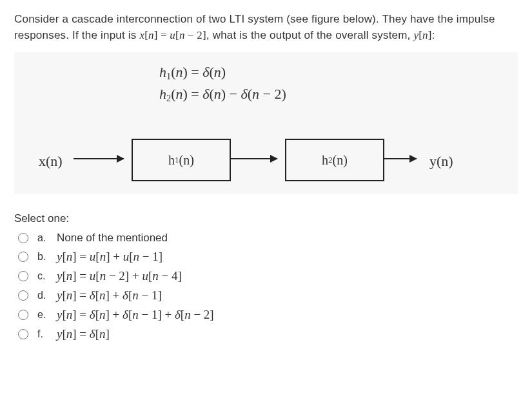 The height and width of the screenshot is (420, 532). Describe the element at coordinates (44, 315) in the screenshot. I see `option-letter: e.` at that location.